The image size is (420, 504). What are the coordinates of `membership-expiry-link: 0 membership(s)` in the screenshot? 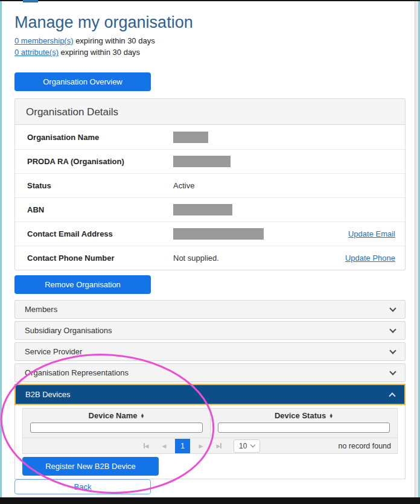 It's located at (44, 41).